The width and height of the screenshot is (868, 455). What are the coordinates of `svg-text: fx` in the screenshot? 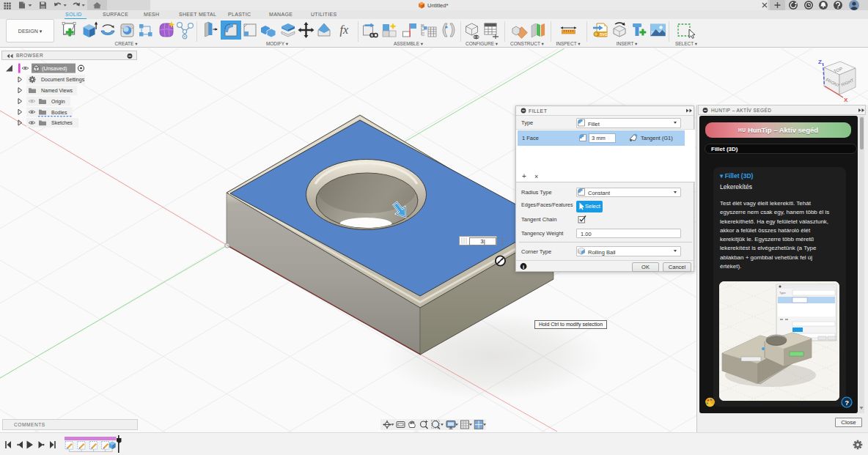 It's located at (345, 30).